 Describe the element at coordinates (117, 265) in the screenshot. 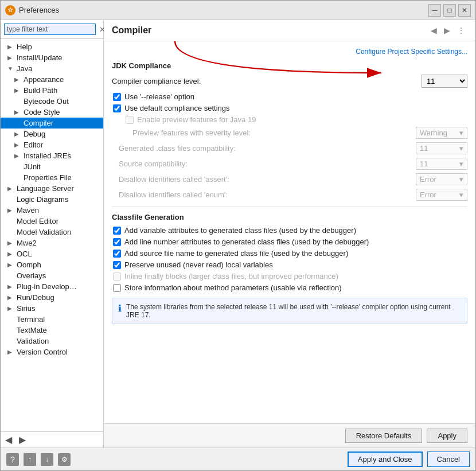

I see `classfile-checkbox-preserve-unused` at that location.